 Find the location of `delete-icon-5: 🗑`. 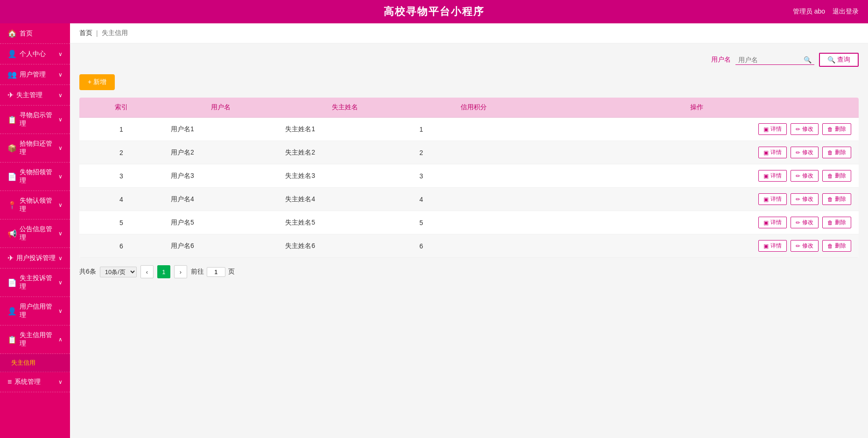

delete-icon-5: 🗑 is located at coordinates (830, 246).